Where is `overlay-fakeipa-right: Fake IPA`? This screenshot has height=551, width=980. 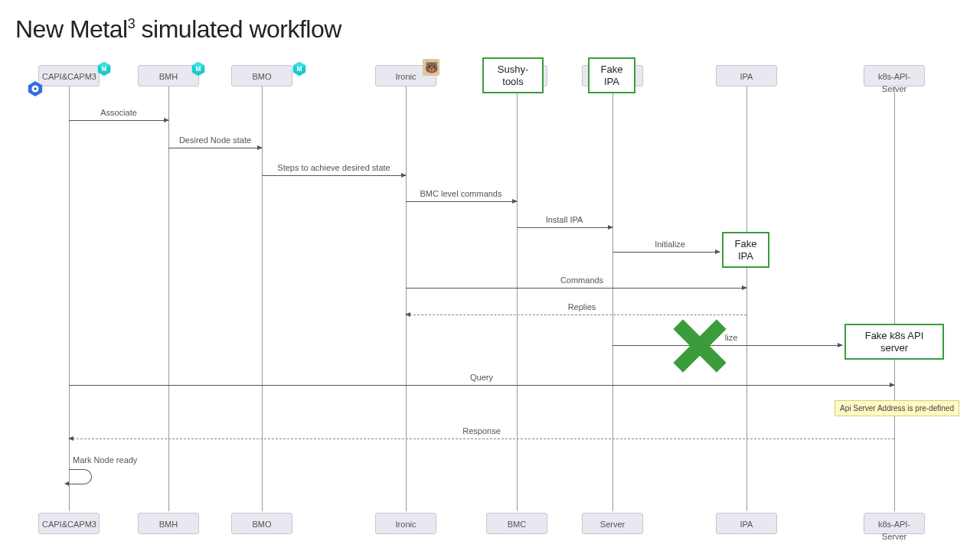 overlay-fakeipa-right: Fake IPA is located at coordinates (746, 249).